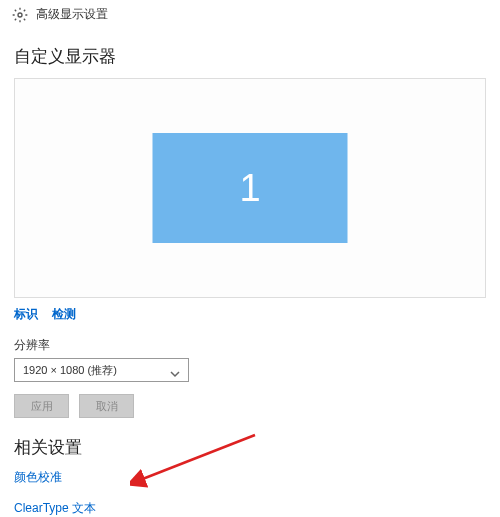  What do you see at coordinates (250, 478) in the screenshot?
I see `color-calibration-link: 颜色校准` at bounding box center [250, 478].